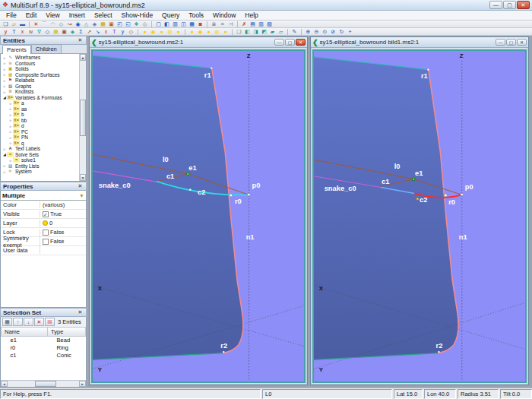  I want to click on toolbar2-tool-icon-40: ⊙, so click(325, 32).